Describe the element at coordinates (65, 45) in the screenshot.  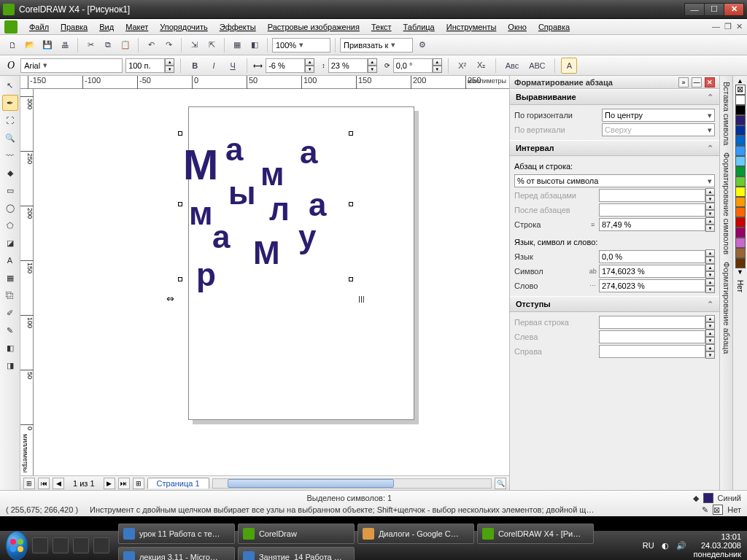
I see `print-button: 🖶` at that location.